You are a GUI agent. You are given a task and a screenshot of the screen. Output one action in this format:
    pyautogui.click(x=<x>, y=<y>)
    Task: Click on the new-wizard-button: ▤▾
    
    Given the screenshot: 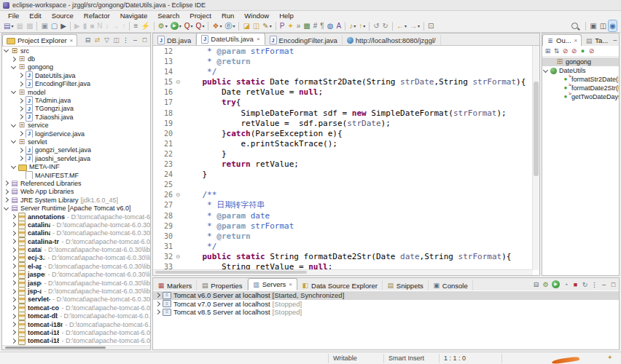 What is the action you would take?
    pyautogui.click(x=9, y=26)
    